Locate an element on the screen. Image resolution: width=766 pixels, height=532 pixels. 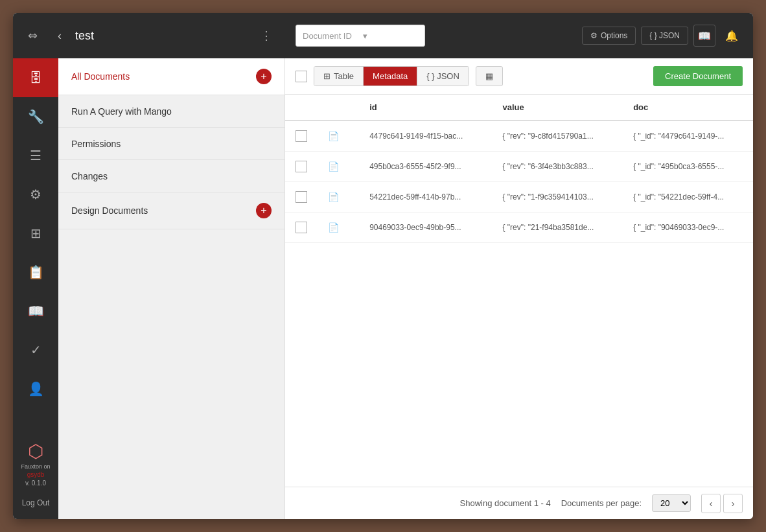
sidebar-icon-list: ☰ is located at coordinates (36, 156).